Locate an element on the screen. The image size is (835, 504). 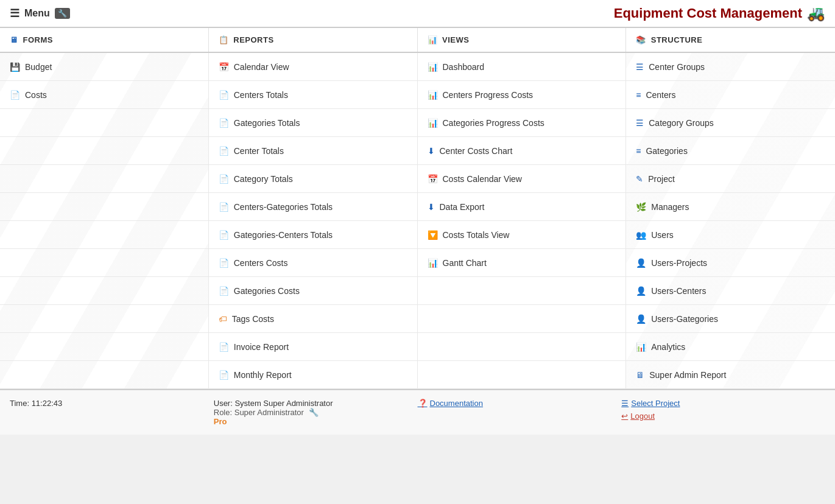
monthly-icon: 📄 is located at coordinates (224, 375).